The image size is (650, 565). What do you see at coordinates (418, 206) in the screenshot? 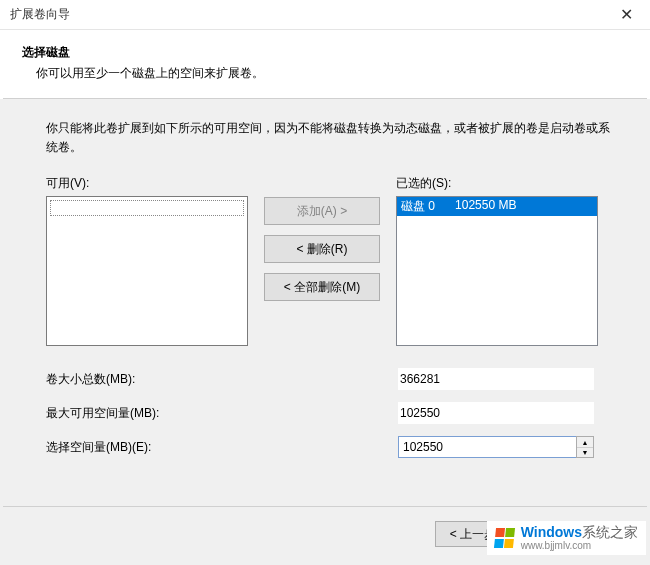
I see `disk-name: 磁盘 0` at bounding box center [418, 206].